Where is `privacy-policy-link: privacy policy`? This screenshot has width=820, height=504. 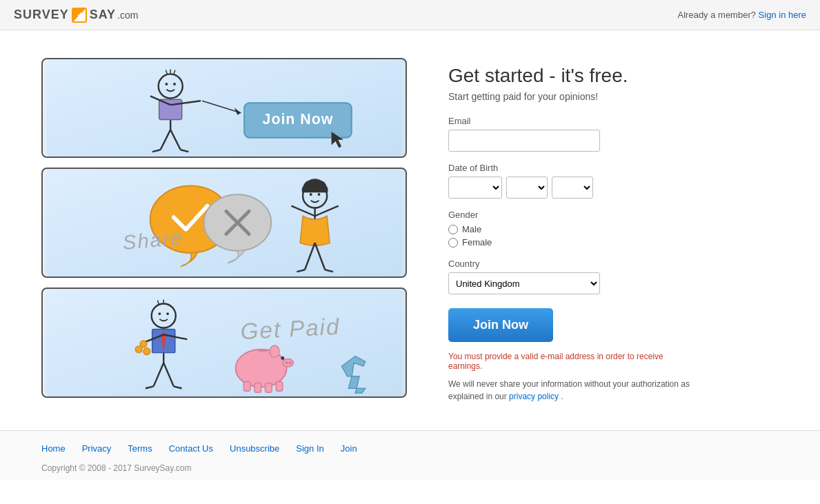 privacy-policy-link: privacy policy is located at coordinates (534, 396).